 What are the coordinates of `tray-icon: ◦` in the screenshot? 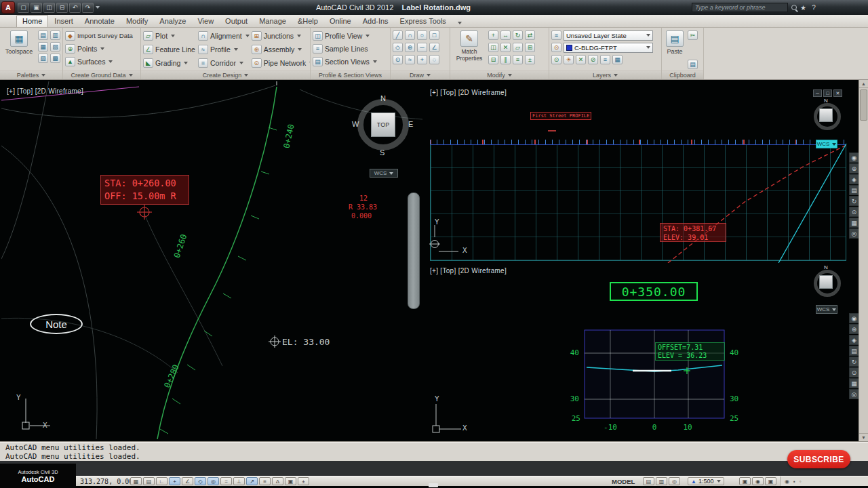 It's located at (800, 481).